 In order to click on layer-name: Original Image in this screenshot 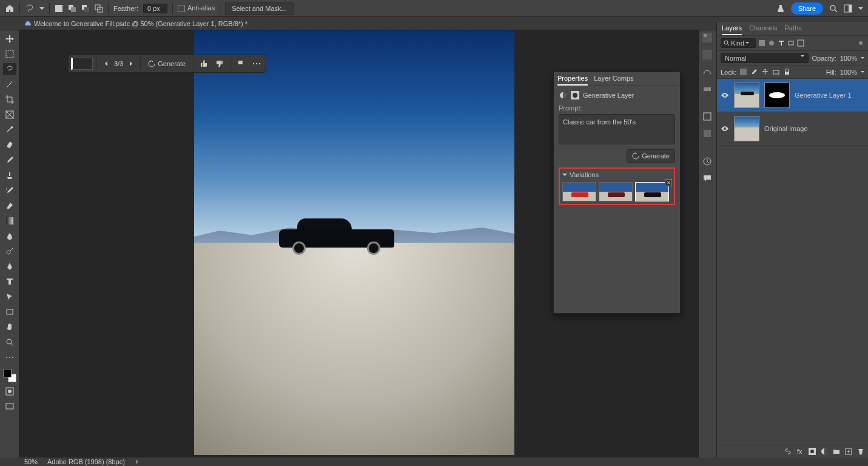, I will do `click(786, 129)`.